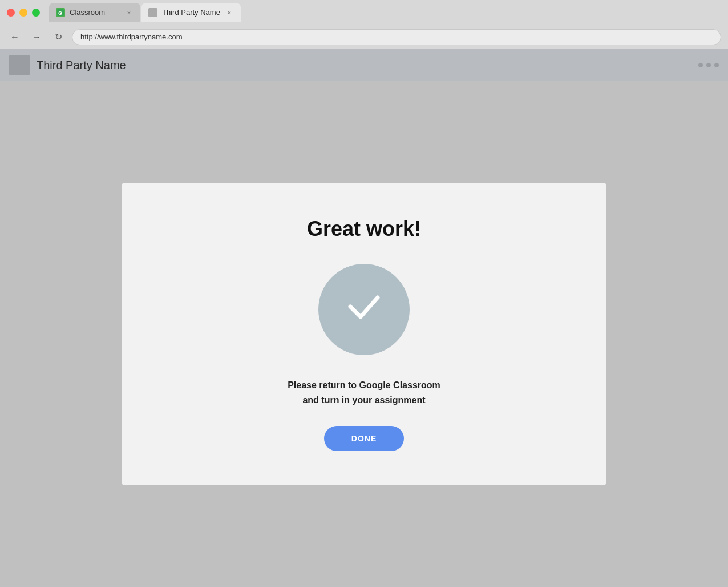 Image resolution: width=728 pixels, height=587 pixels. I want to click on address-bar: http://www.thirdpartyname.com, so click(397, 37).